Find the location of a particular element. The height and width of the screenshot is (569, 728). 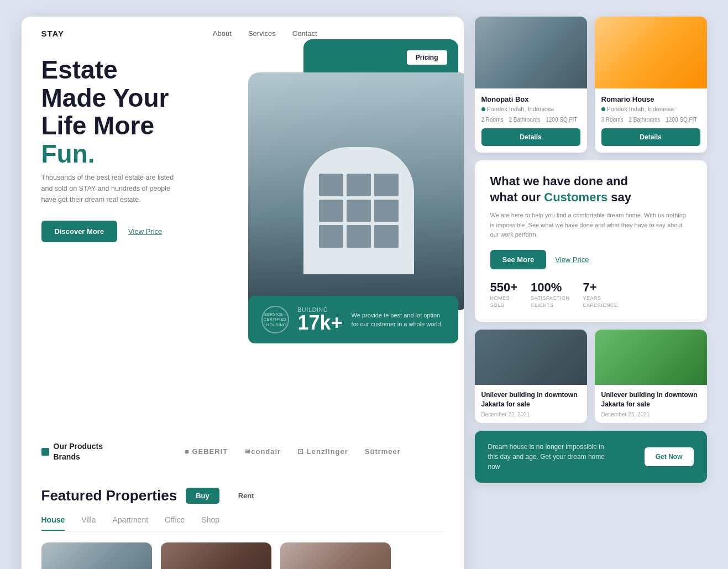

listing-specs-monopati: 2 Rooms 2 Bathrooms 1200 SQ.FIT is located at coordinates (531, 119).